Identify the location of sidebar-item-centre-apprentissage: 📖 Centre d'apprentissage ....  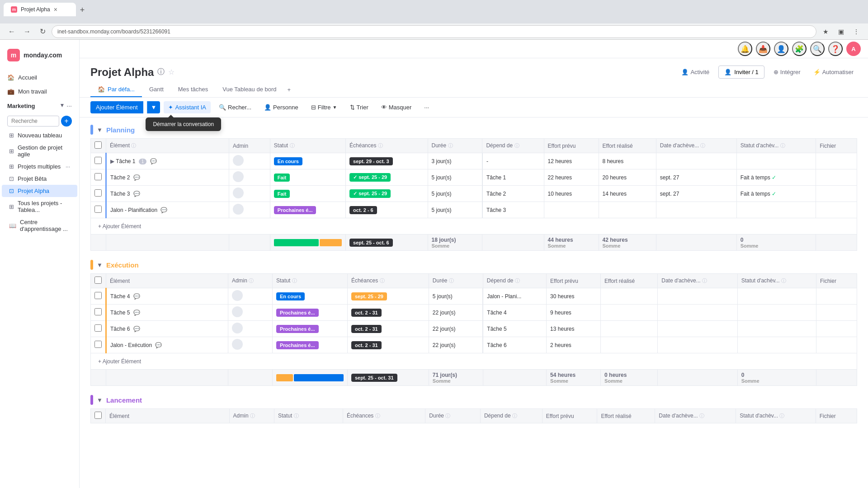
(40, 225).